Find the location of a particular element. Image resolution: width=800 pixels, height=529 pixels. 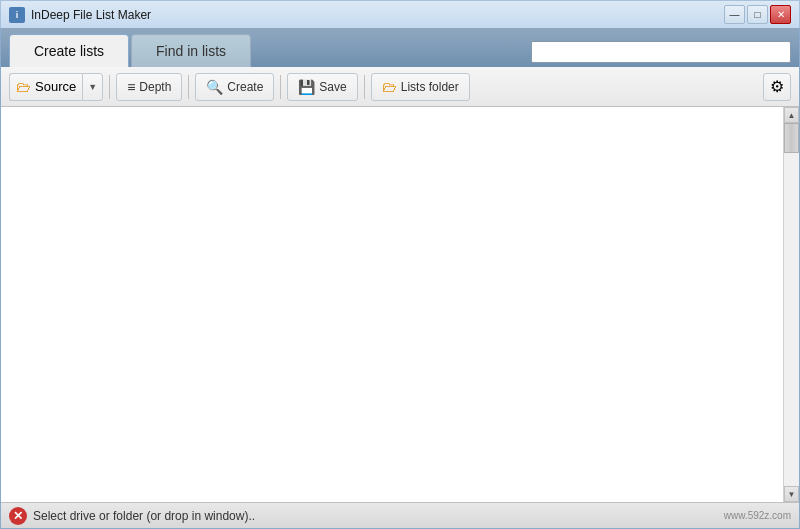

save-button: 💾 Save is located at coordinates (322, 87).